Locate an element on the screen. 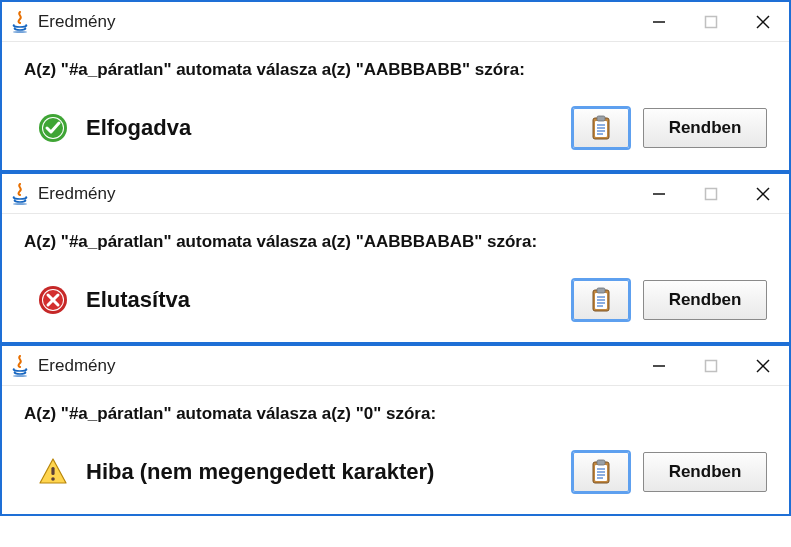 The image size is (791, 547). reject-icon is located at coordinates (53, 300).